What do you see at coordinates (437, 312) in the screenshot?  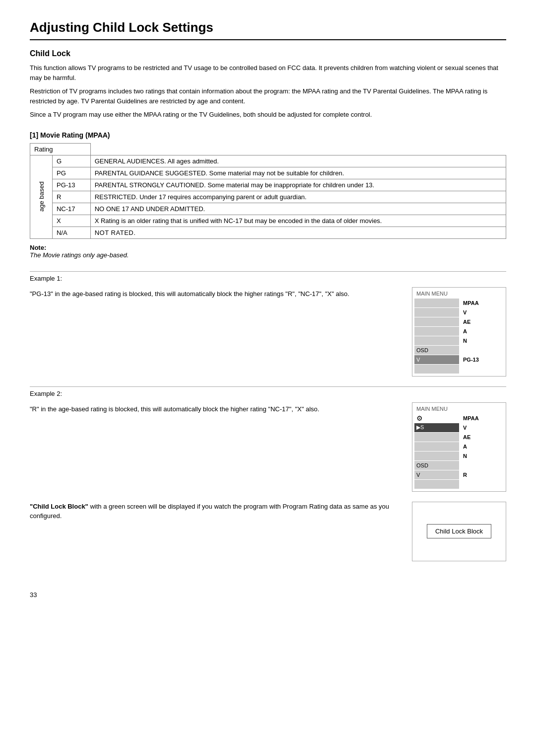 I see `menu1-slot2` at bounding box center [437, 312].